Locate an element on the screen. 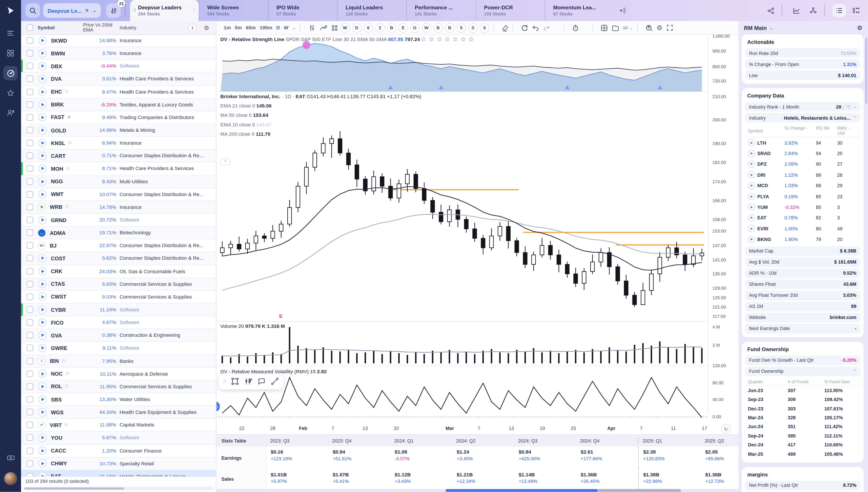  table-row: CHWY10.73%Specialty Retail is located at coordinates (119, 464).